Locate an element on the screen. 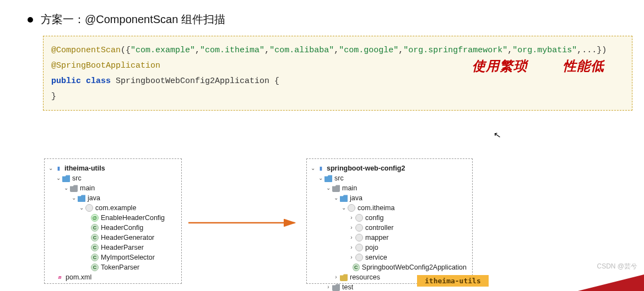 This screenshot has height=291, width=644. tree-node: service is located at coordinates (376, 257).